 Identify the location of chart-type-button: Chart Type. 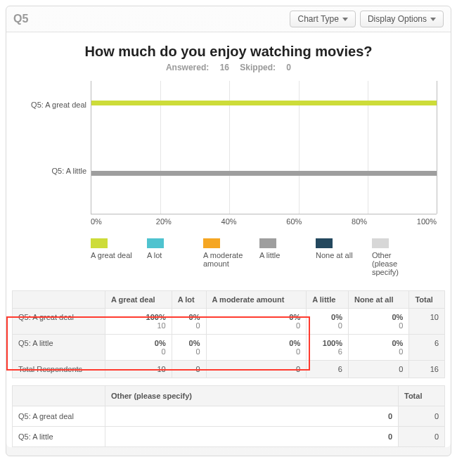
(322, 19).